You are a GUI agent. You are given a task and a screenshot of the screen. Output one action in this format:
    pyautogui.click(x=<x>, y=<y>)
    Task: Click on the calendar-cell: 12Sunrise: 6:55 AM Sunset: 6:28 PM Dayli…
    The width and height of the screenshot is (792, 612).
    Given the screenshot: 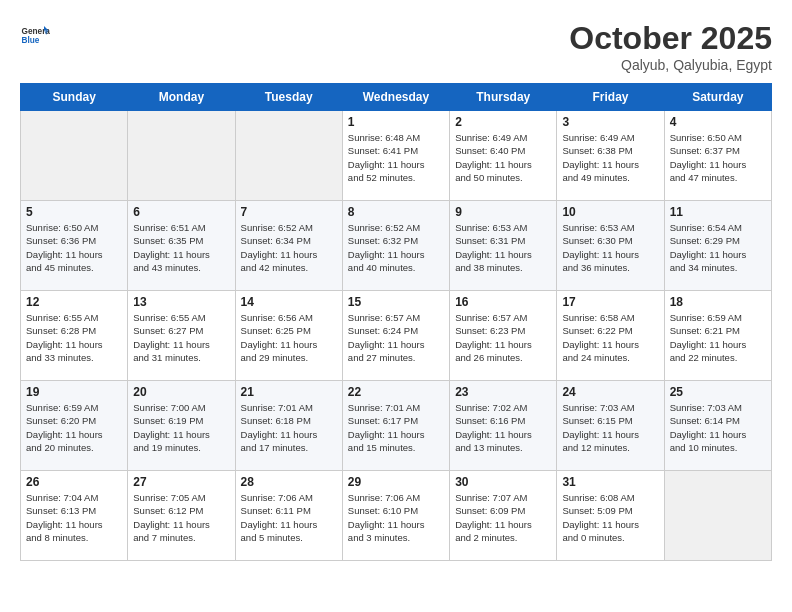 What is the action you would take?
    pyautogui.click(x=74, y=336)
    